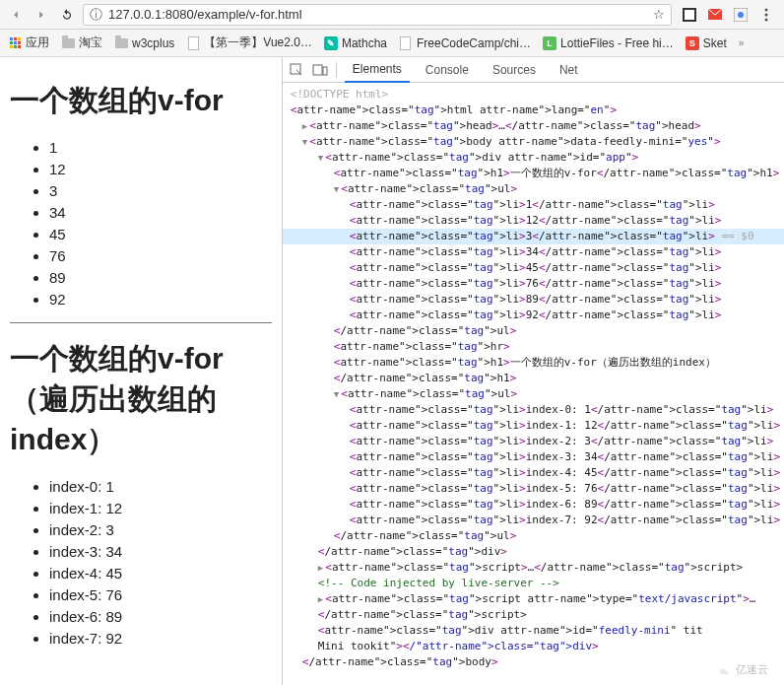  I want to click on list-item: 3, so click(161, 191).